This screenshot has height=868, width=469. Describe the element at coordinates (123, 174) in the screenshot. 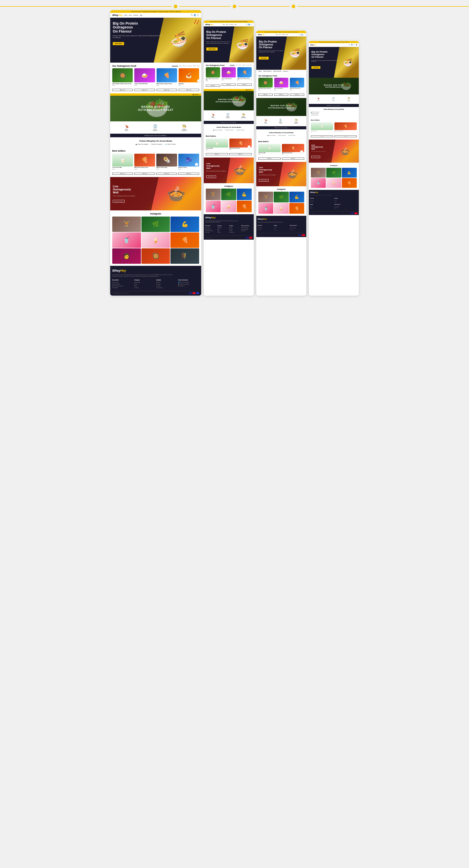

I see `bs-add-milk: Add to cart` at that location.